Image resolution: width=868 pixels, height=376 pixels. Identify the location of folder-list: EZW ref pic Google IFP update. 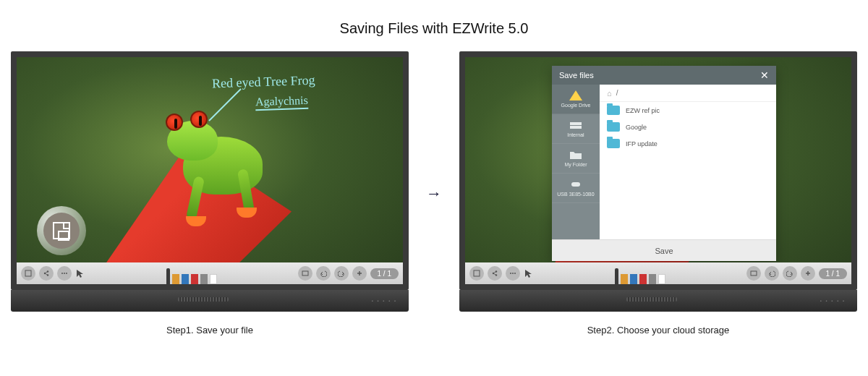
(688, 171).